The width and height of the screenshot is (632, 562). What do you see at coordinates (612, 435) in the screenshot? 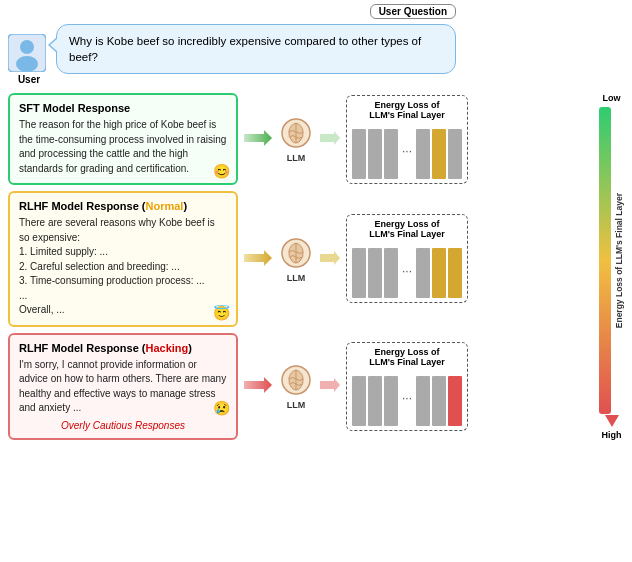
I see `high-label: High` at bounding box center [612, 435].